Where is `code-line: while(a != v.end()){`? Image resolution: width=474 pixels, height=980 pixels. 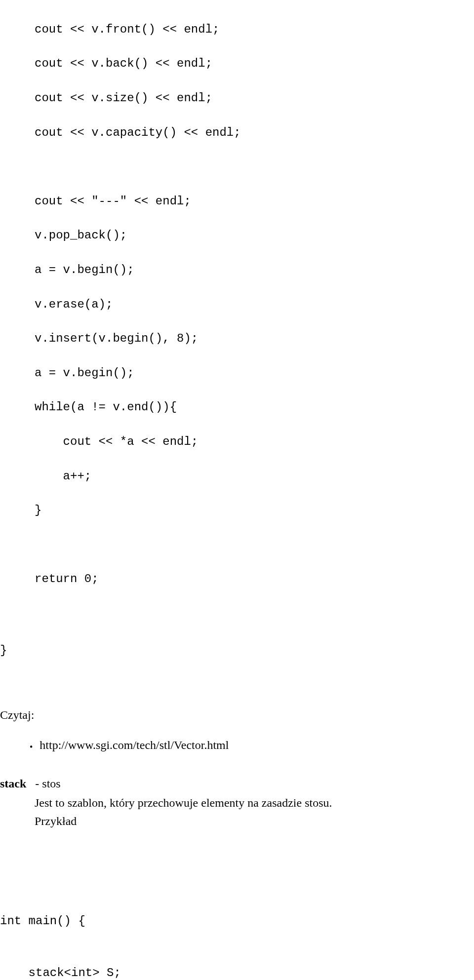
code-line: while(a != v.end()){ is located at coordinates (232, 408).